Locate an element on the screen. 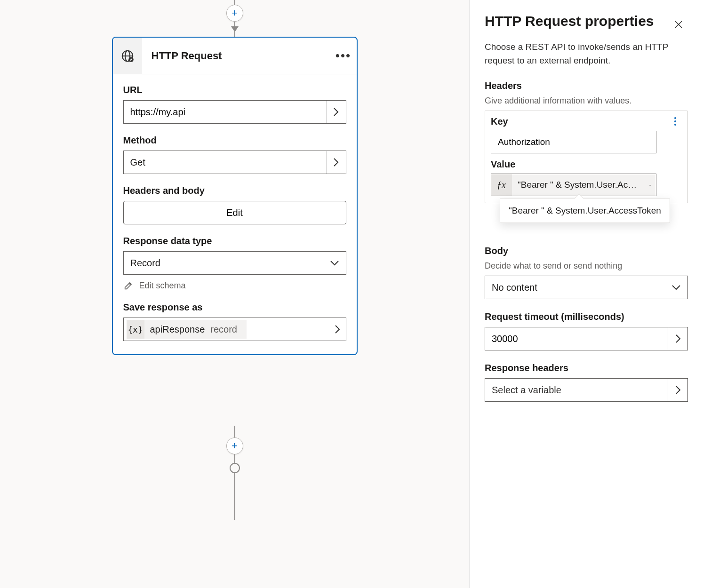  panel-title: HTTP Request properties is located at coordinates (569, 21).